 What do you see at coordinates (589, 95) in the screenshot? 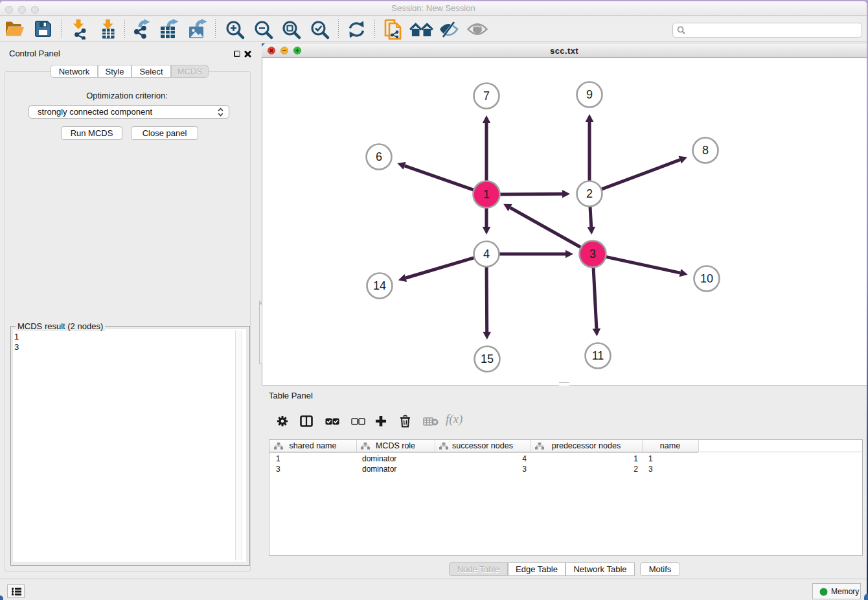
I see `svg-text: 9` at bounding box center [589, 95].